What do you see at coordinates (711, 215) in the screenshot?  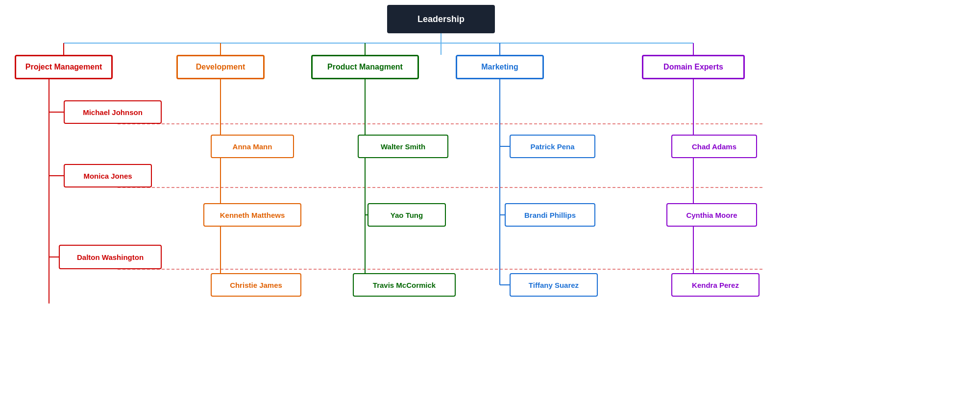 I see `person-cynthia: Cynthia Moore` at bounding box center [711, 215].